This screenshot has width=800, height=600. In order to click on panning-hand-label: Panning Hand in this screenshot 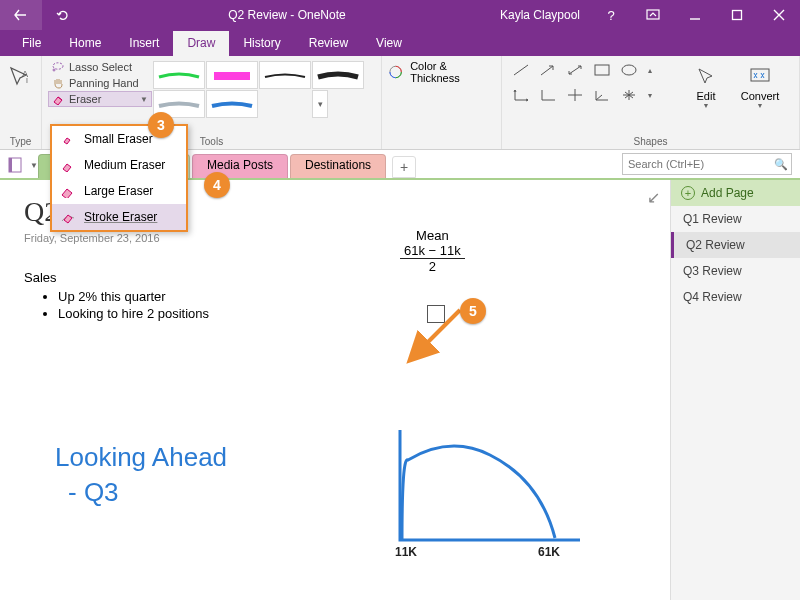, I will do `click(104, 83)`.